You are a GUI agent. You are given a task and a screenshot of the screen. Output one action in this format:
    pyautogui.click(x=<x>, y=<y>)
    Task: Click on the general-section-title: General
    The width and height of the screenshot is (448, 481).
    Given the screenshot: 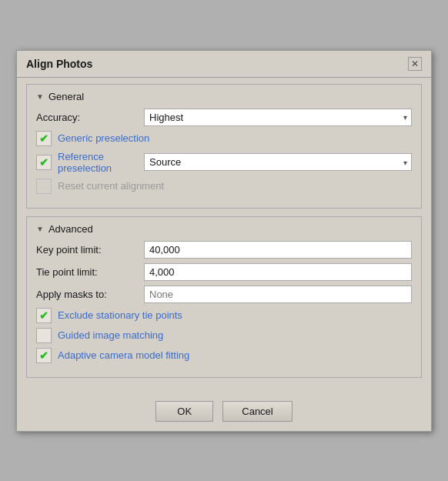 What is the action you would take?
    pyautogui.click(x=66, y=97)
    